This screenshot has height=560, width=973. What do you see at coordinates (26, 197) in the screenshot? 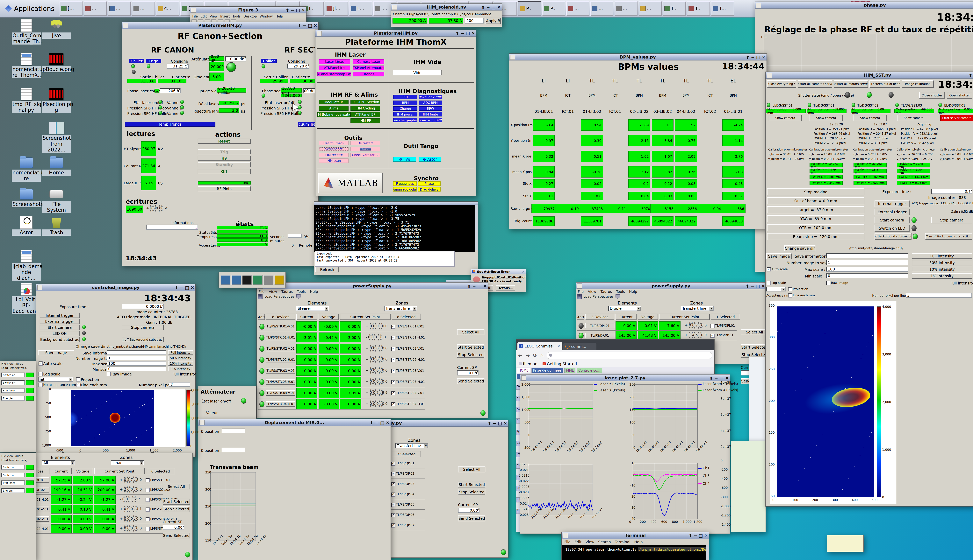
I see `desktop-icon-screenshots: Screenshots` at bounding box center [26, 197].